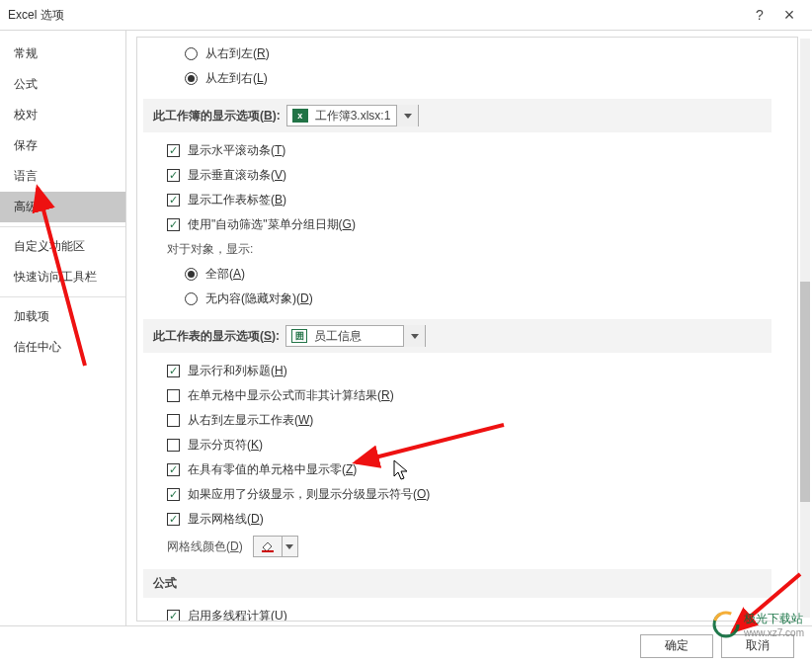 Image resolution: width=812 pixels, height=664 pixels. I want to click on watermark: 极光下载站 www.xz7.com, so click(759, 624).